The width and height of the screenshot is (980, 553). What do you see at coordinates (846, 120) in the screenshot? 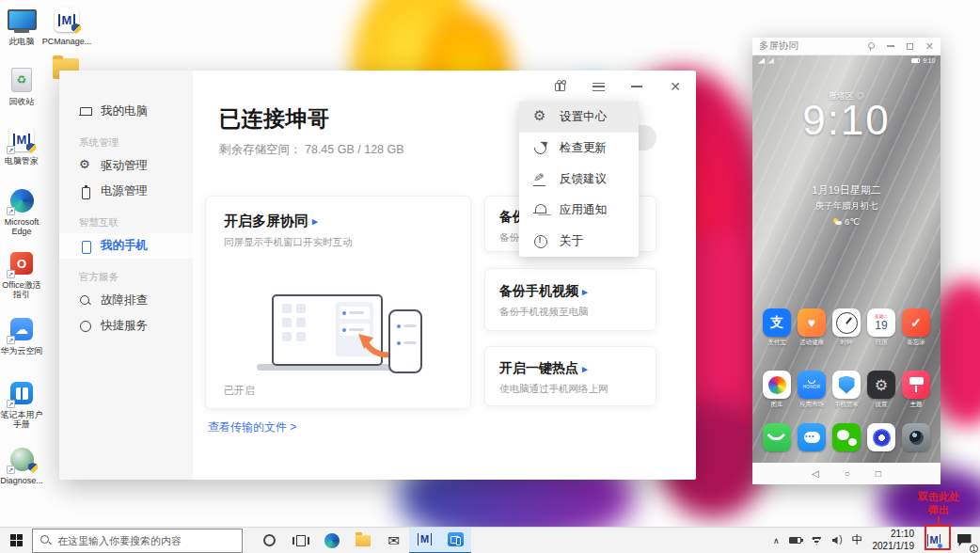
I see `phone-clock: 9:10` at bounding box center [846, 120].